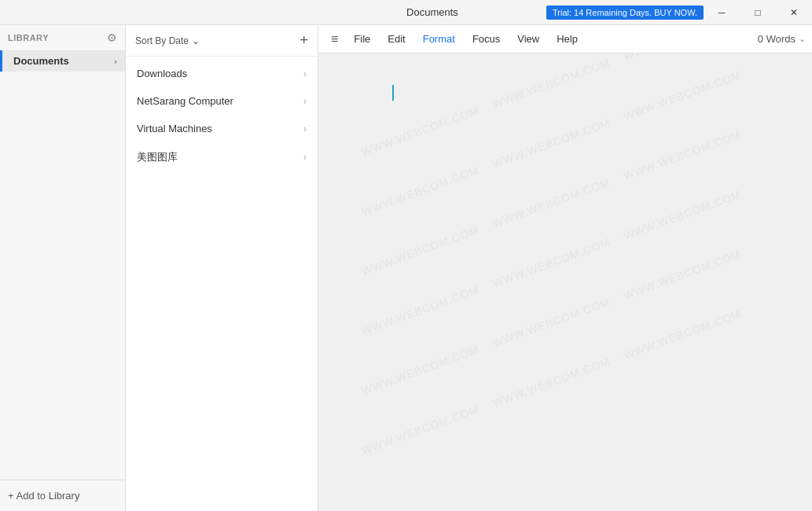  What do you see at coordinates (432, 13) in the screenshot?
I see `document-title: Documents` at bounding box center [432, 13].